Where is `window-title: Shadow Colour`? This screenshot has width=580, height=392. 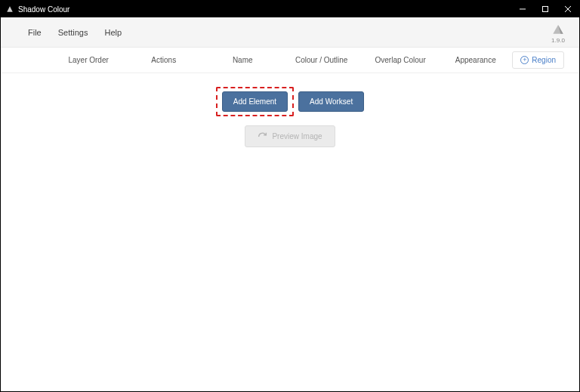 window-title: Shadow Colour is located at coordinates (44, 9).